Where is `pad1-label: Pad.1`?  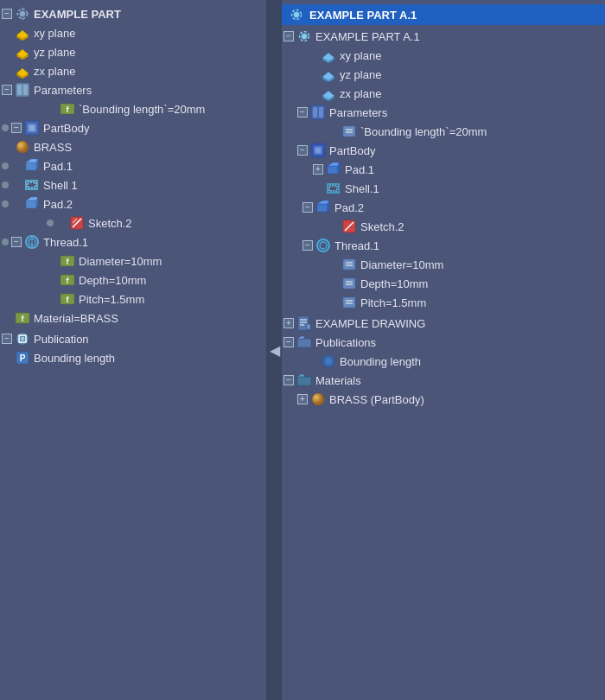
pad1-label: Pad.1 is located at coordinates (58, 166).